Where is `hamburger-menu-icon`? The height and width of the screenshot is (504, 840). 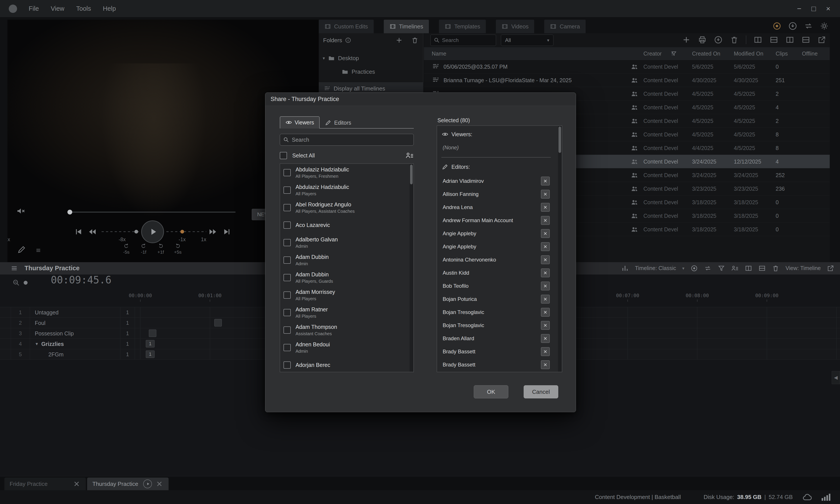 hamburger-menu-icon is located at coordinates (14, 268).